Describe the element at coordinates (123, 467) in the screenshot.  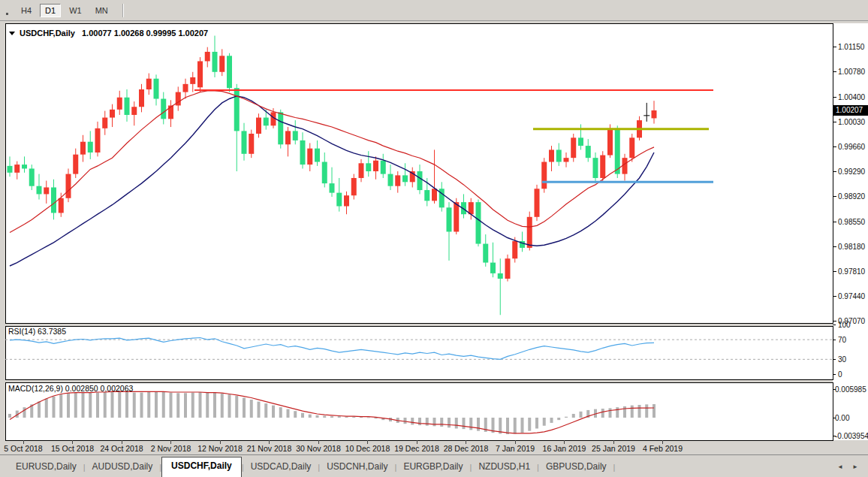
I see `chart-tab-audusd-daily: AUDUSD,Daily` at that location.